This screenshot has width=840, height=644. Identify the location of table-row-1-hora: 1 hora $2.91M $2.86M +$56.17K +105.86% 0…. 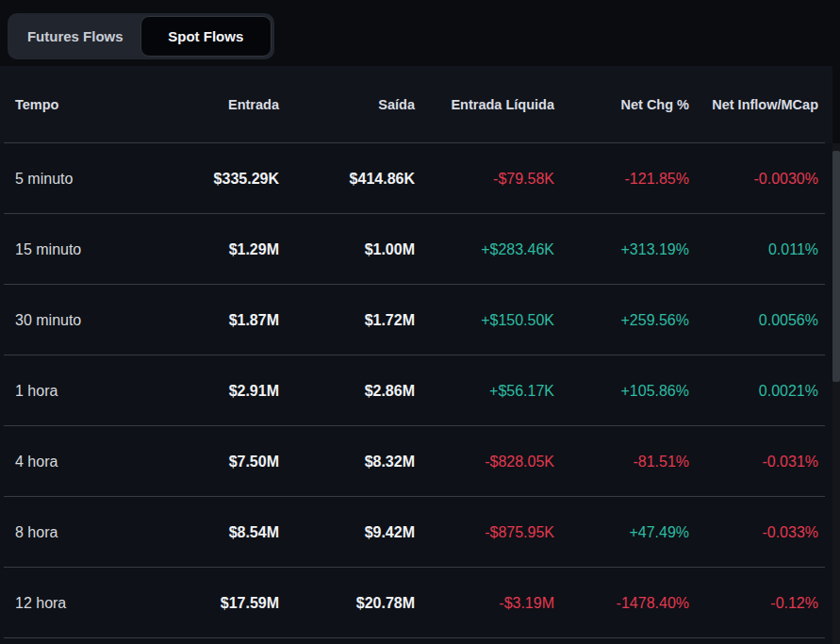
(417, 390).